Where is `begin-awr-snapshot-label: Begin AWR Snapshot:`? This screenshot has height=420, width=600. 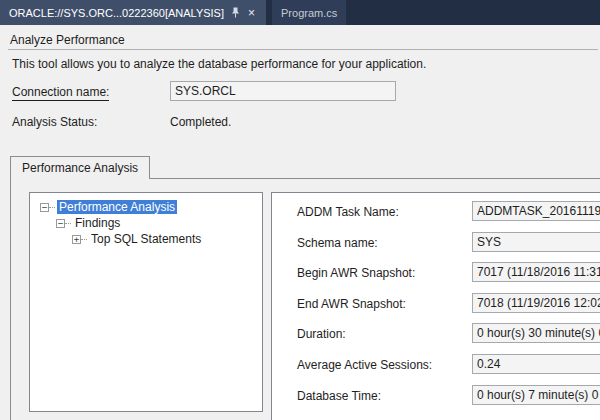 begin-awr-snapshot-label: Begin AWR Snapshot: is located at coordinates (356, 273).